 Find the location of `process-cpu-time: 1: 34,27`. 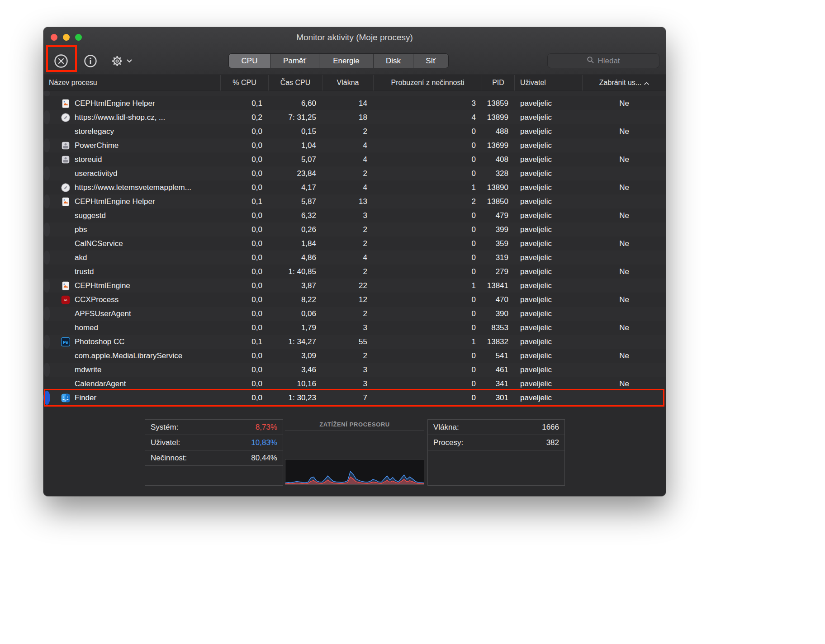

process-cpu-time: 1: 34,27 is located at coordinates (296, 342).